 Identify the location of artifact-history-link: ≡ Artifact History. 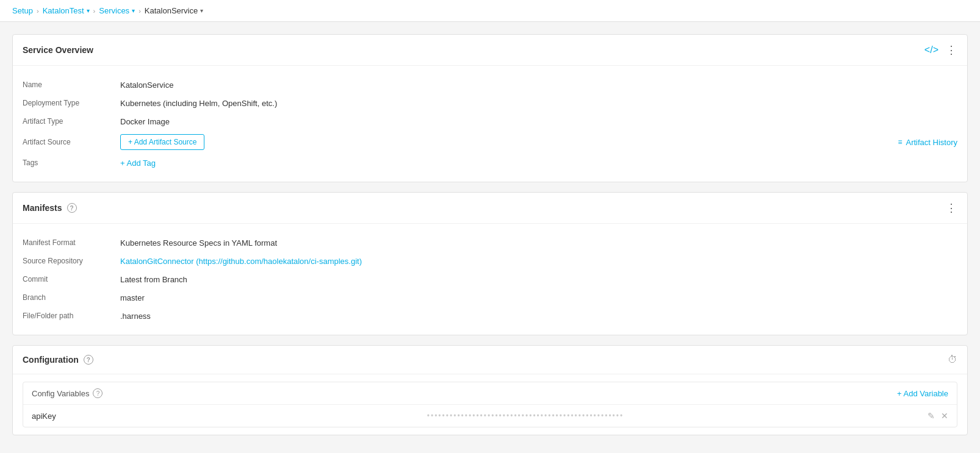
(928, 143).